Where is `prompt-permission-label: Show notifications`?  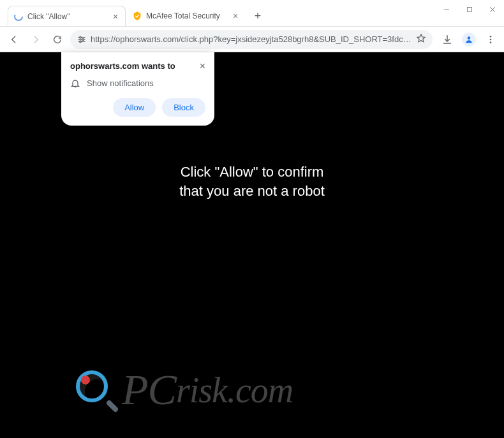 prompt-permission-label: Show notifications is located at coordinates (120, 83).